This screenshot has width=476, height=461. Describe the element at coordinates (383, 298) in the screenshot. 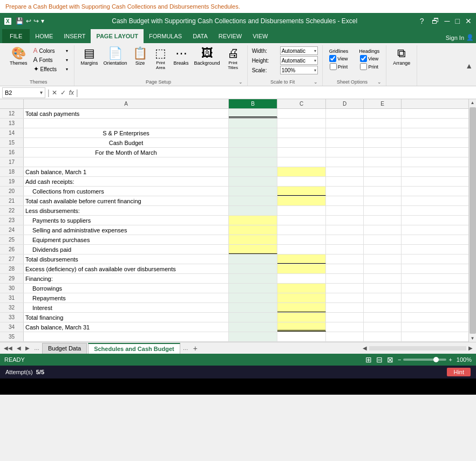

I see `cell-e31` at that location.